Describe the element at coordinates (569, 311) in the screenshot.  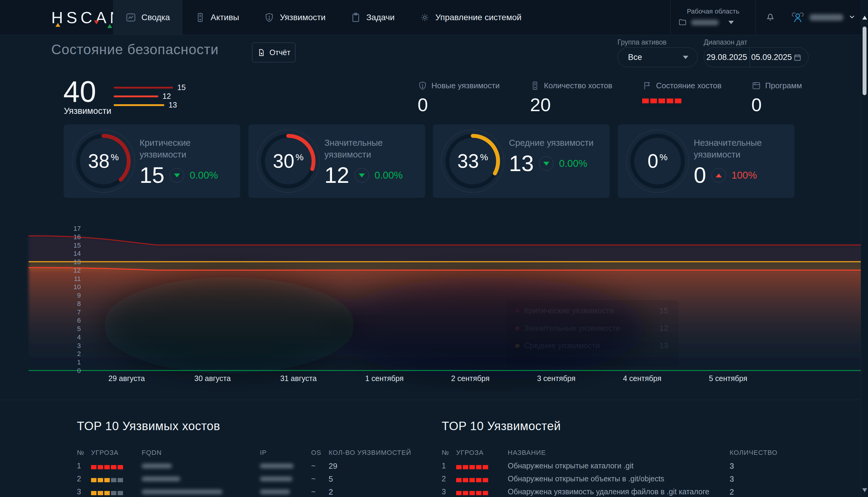
I see `svg-text: Критические уязвимости` at that location.